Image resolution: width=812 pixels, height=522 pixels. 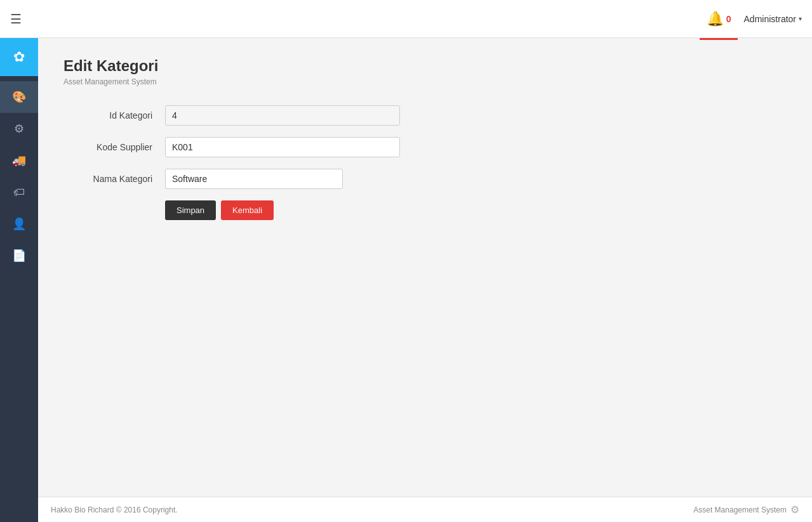 What do you see at coordinates (19, 160) in the screenshot?
I see `truck-icon: 🚚` at bounding box center [19, 160].